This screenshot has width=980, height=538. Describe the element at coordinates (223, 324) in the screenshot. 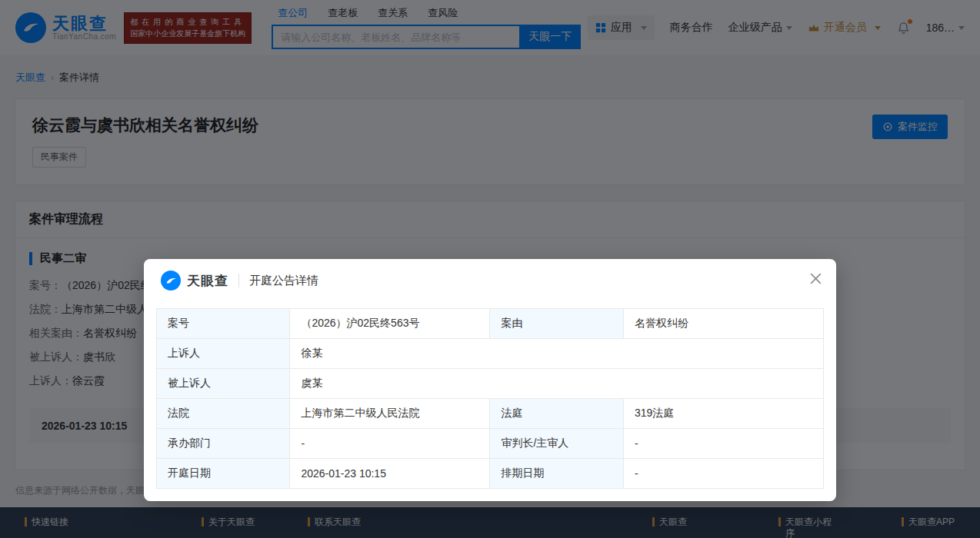

I see `label-case-number: 案号` at that location.